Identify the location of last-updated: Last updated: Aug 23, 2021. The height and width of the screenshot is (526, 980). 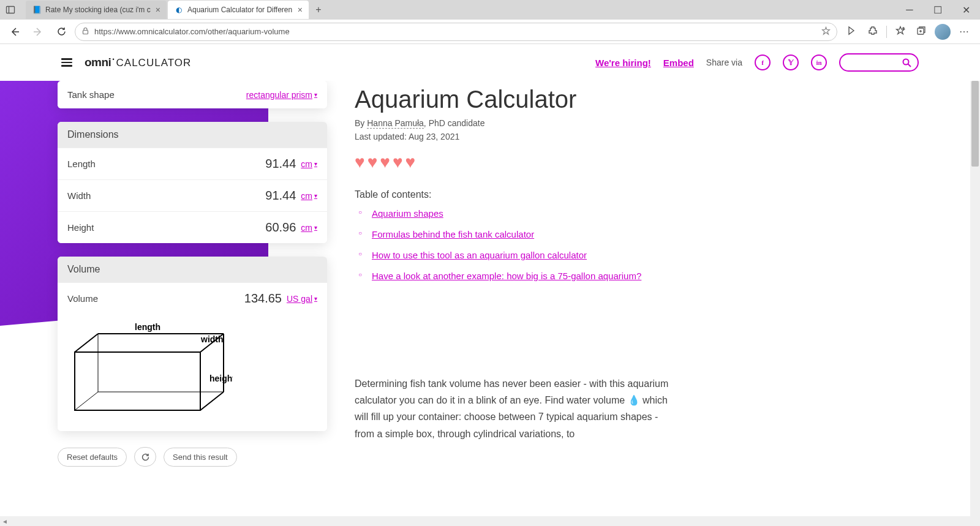
(514, 137).